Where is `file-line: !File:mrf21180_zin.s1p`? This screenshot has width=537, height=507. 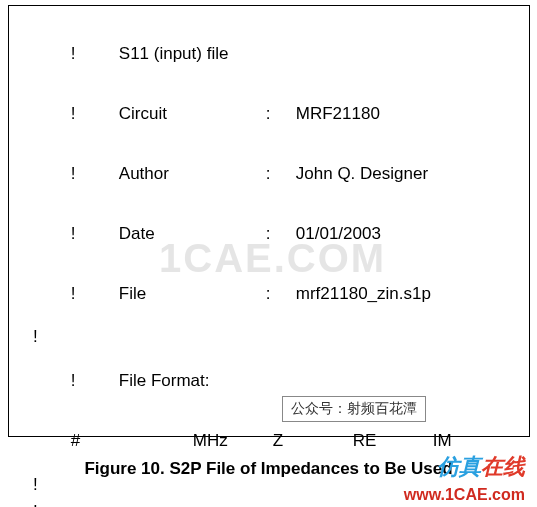 file-line: !File:mrf21180_zin.s1p is located at coordinates (271, 294).